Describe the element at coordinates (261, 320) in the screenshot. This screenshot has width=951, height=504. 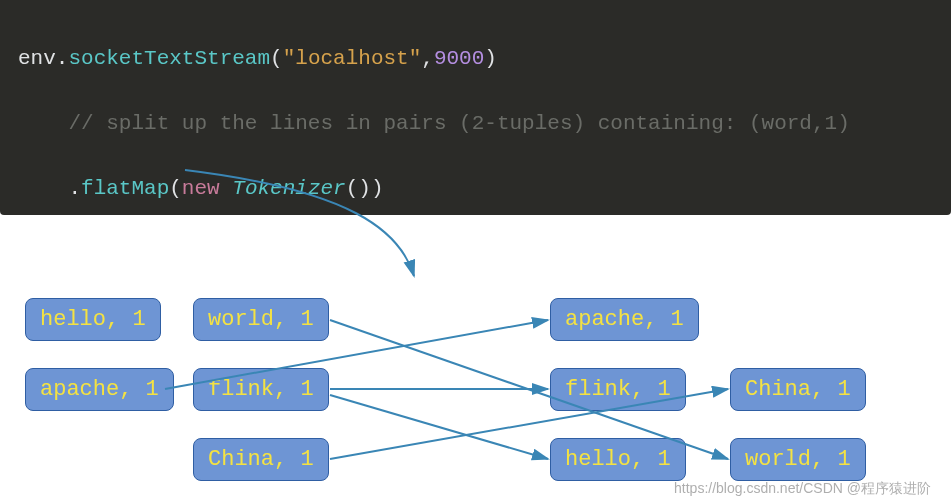
I see `tuple-node-world-left: world, 1` at that location.